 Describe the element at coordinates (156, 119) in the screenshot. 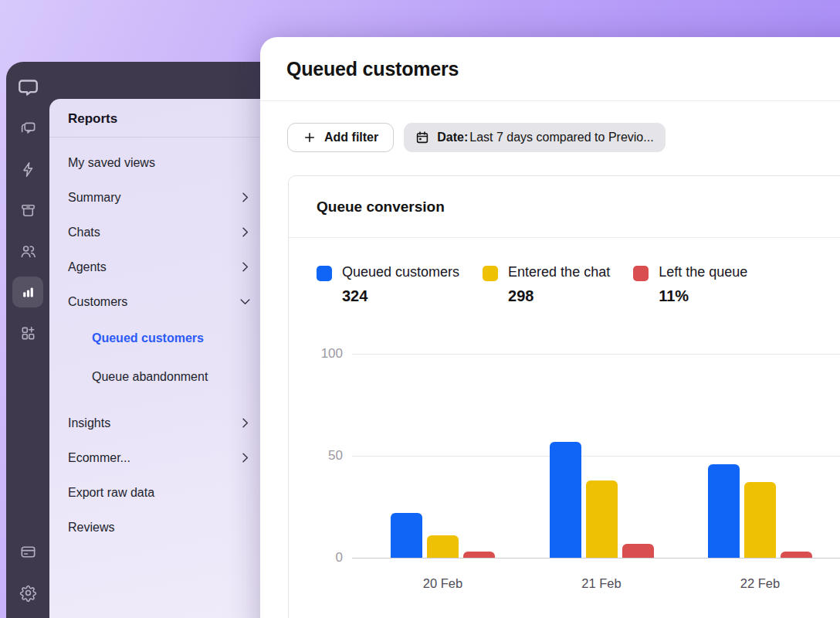

I see `sidebar-title: Reports` at that location.